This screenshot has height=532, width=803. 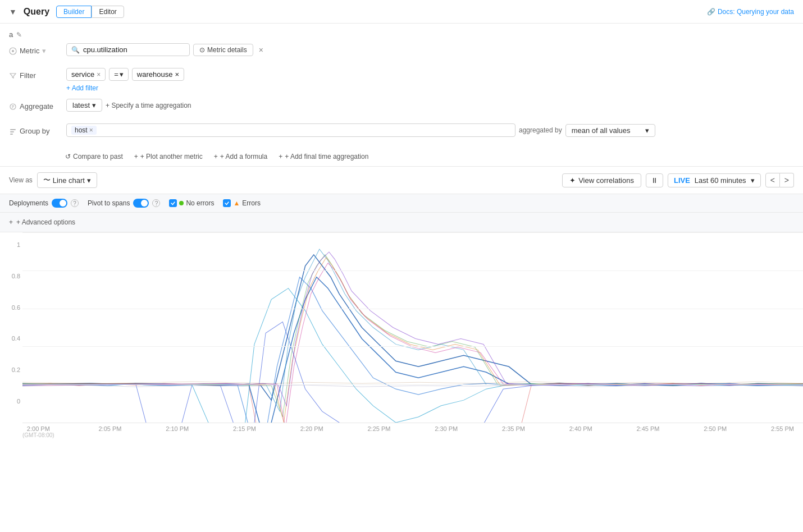 What do you see at coordinates (144, 203) in the screenshot?
I see `pivot-toggle-thumb` at bounding box center [144, 203].